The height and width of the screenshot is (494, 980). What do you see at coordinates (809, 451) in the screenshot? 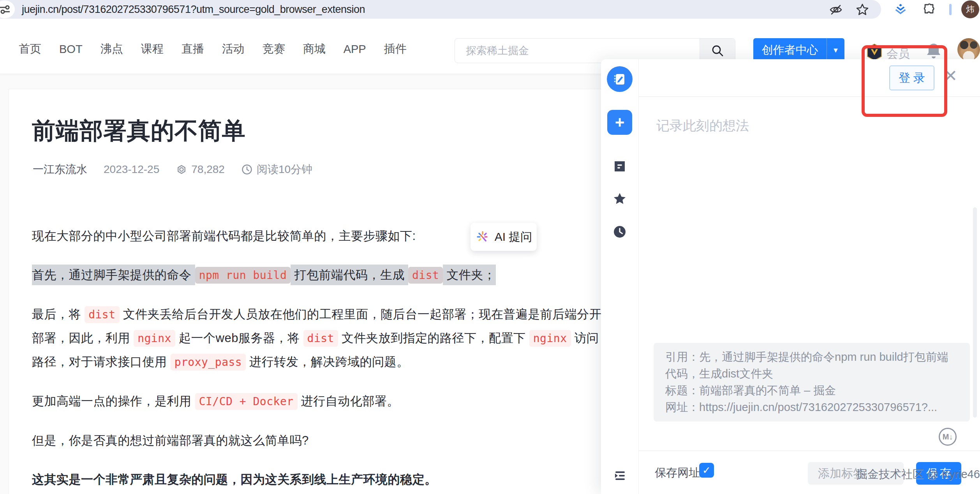
I see `panel-footer-divider` at bounding box center [809, 451].